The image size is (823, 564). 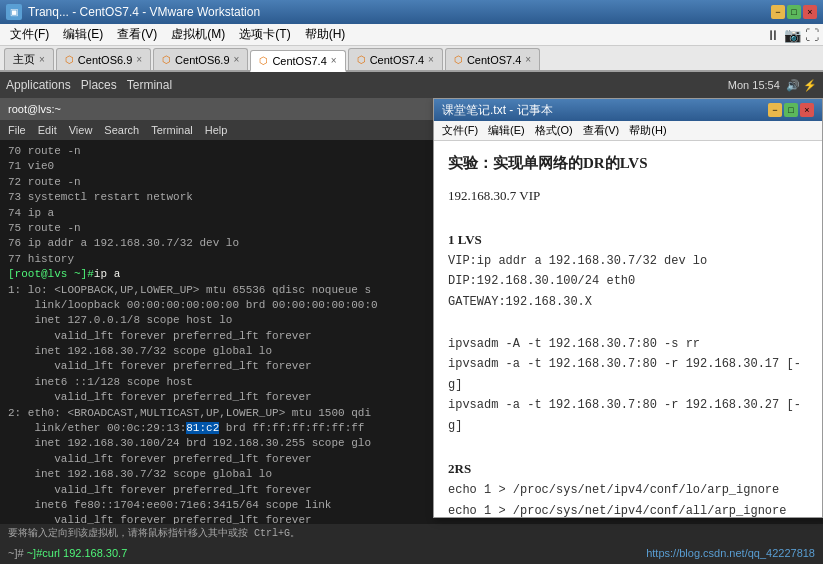 I want to click on note-blank2, so click(x=628, y=323).